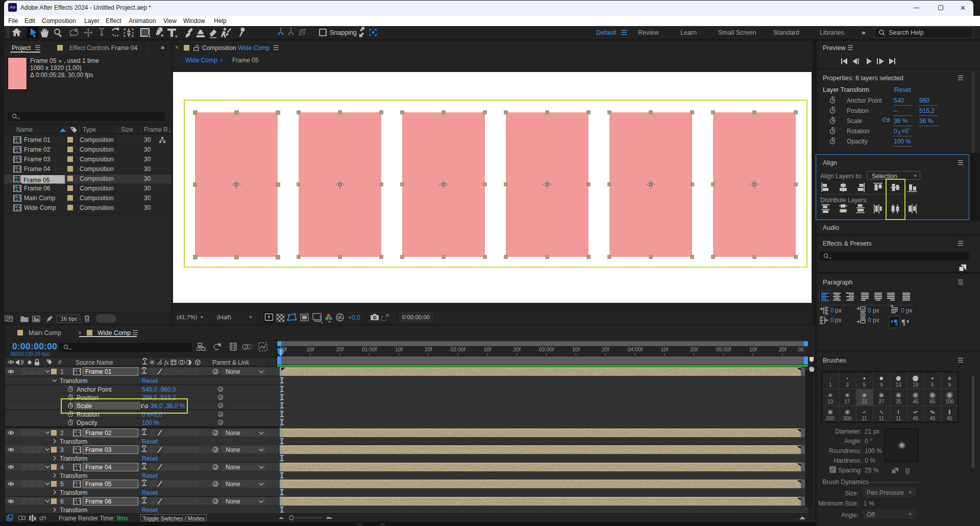 The width and height of the screenshot is (980, 526). I want to click on svg-text: 100, so click(949, 401).